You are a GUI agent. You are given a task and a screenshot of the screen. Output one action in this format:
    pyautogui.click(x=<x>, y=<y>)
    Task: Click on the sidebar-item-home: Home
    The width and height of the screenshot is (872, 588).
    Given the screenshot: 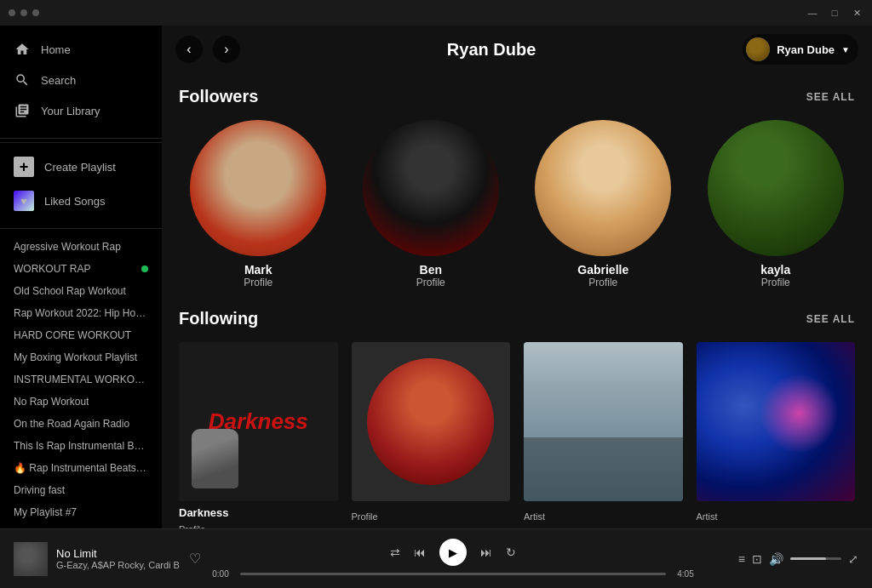 What is the action you would take?
    pyautogui.click(x=81, y=49)
    